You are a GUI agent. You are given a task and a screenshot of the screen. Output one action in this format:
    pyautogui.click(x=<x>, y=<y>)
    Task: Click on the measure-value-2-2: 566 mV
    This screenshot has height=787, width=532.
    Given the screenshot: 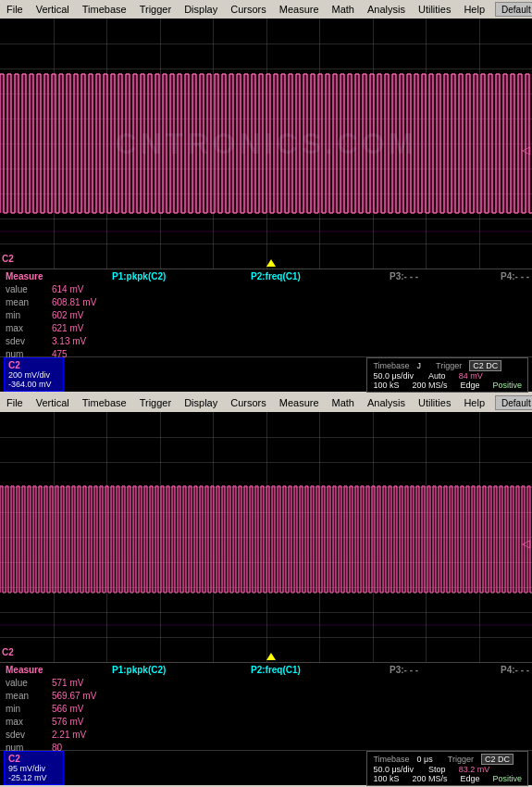 What is the action you would take?
    pyautogui.click(x=89, y=709)
    